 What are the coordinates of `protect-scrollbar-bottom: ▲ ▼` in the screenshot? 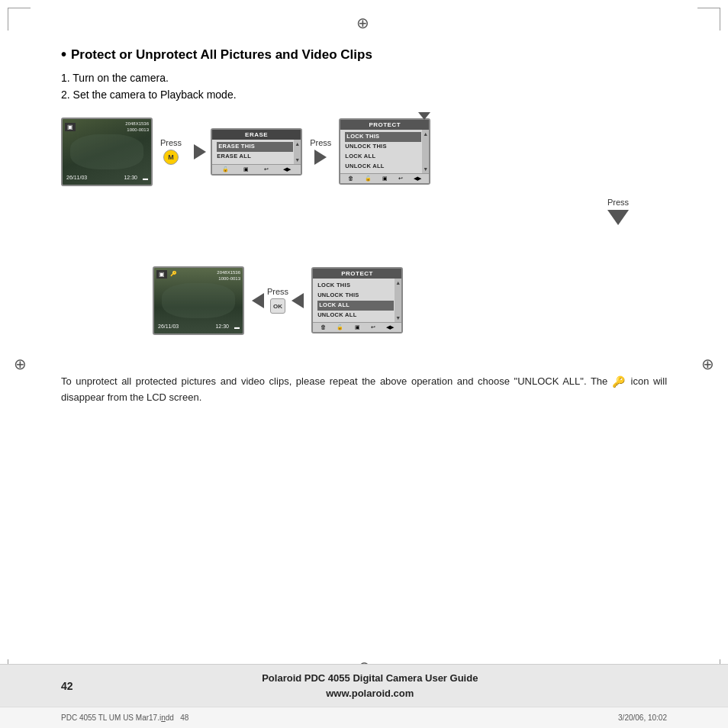 It's located at (398, 301).